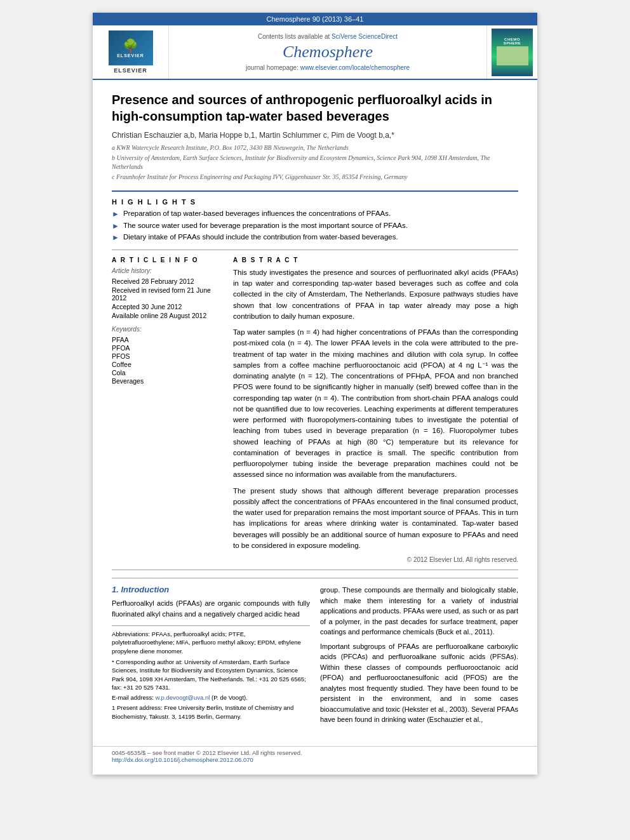  What do you see at coordinates (131, 48) in the screenshot?
I see `logo-graphic: 🌳 ELSEVIER` at bounding box center [131, 48].